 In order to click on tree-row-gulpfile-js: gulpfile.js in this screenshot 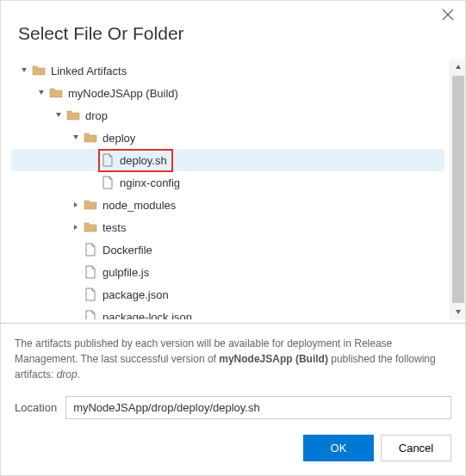, I will do `click(227, 272)`.